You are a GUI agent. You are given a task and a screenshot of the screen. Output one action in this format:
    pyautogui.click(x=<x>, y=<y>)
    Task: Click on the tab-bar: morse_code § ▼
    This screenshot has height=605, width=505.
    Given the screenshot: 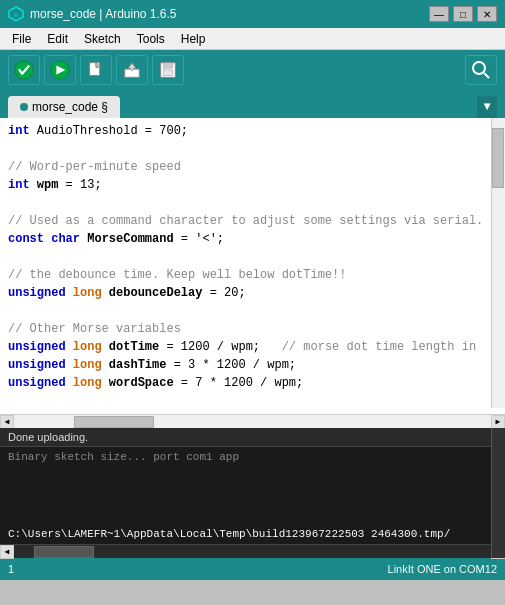 What is the action you would take?
    pyautogui.click(x=252, y=104)
    